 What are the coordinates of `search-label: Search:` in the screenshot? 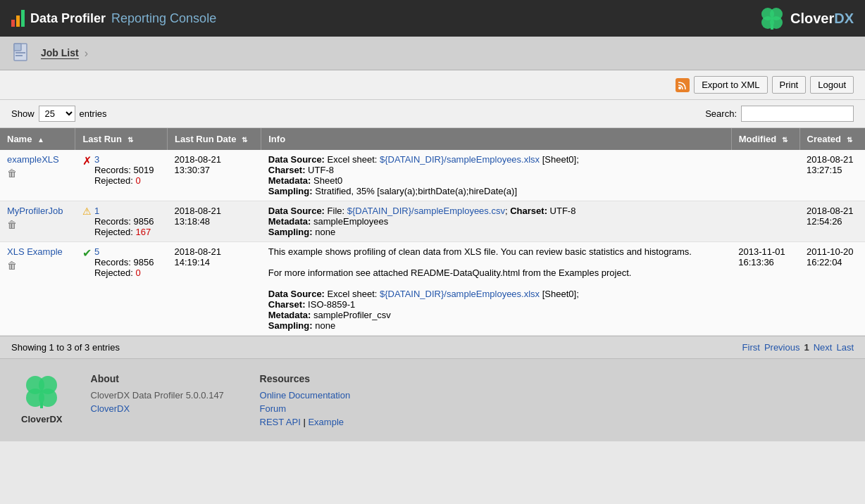 It's located at (721, 114).